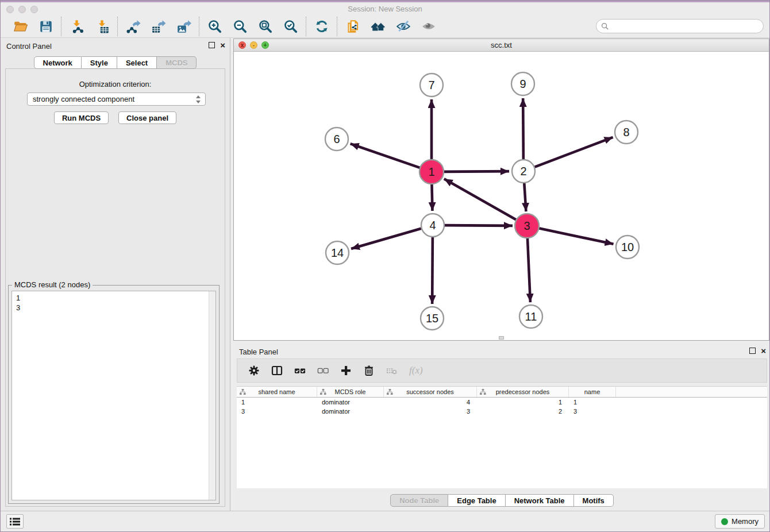  I want to click on close-table-panel-icon: ×, so click(763, 350).